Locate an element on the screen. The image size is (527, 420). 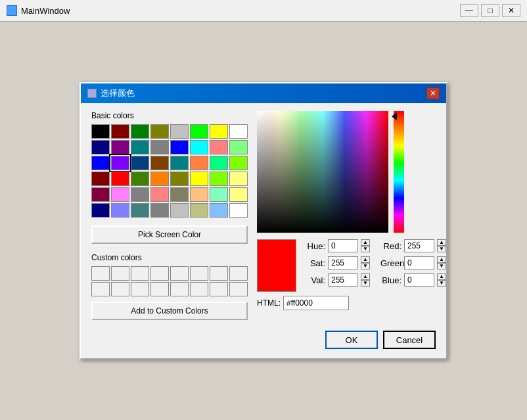
hue-input is located at coordinates (343, 246).